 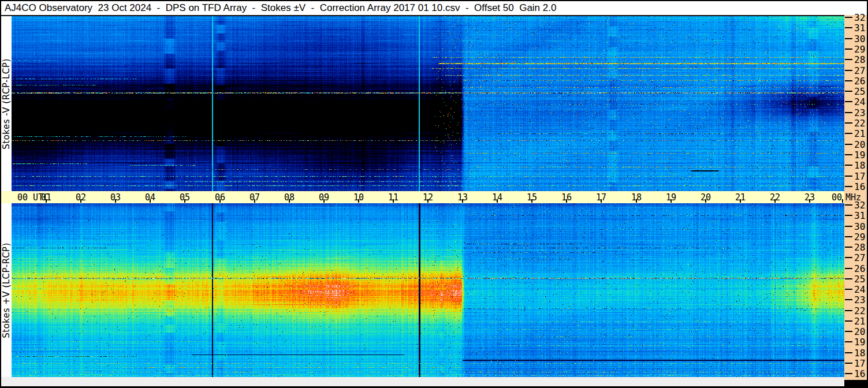 I want to click on hour-label: 18, so click(x=636, y=197).